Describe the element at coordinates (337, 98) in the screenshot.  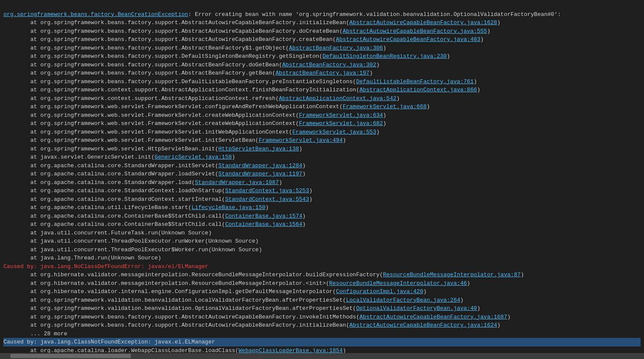
I see `stack-link: AbstractApplicationContext.java:542` at that location.